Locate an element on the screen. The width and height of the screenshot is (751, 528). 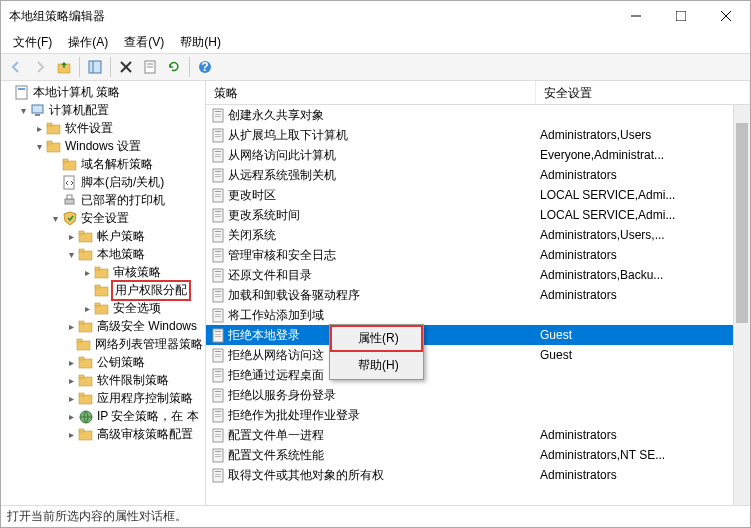
list-row: 拒绝以服务身份登录 is located at coordinates (478, 395).